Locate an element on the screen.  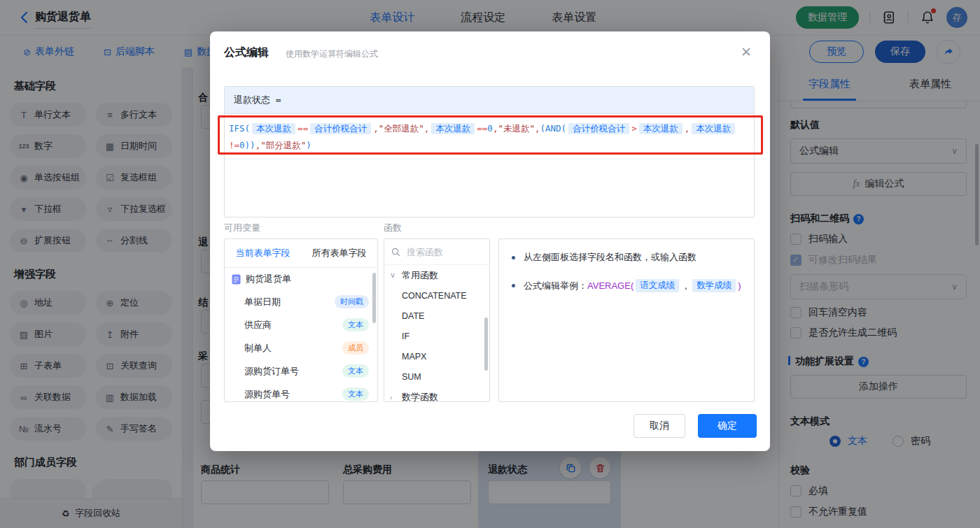
variable-type-badge: 时间戳 is located at coordinates (351, 302).